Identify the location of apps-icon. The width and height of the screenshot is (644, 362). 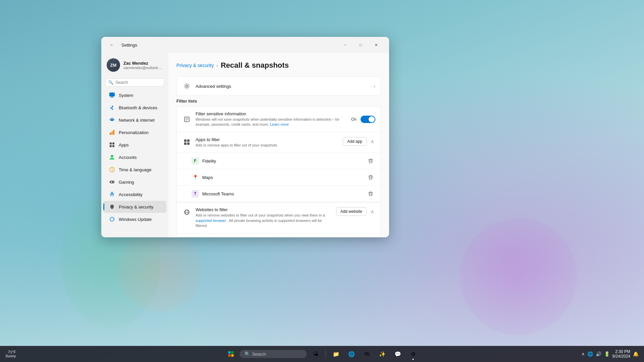
(112, 145).